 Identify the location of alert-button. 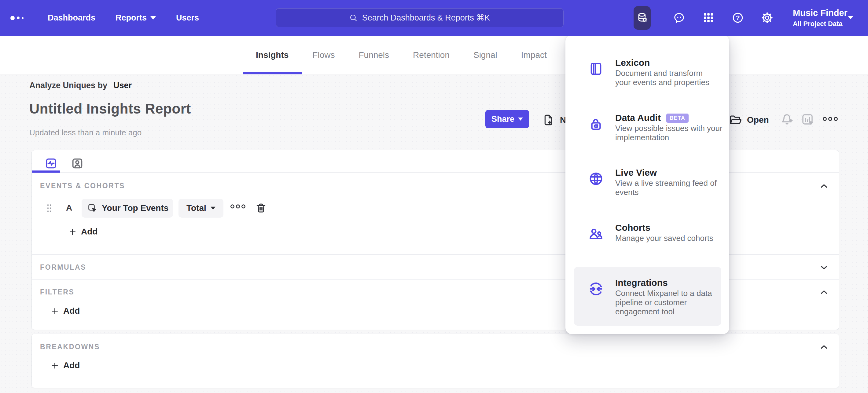
(787, 120).